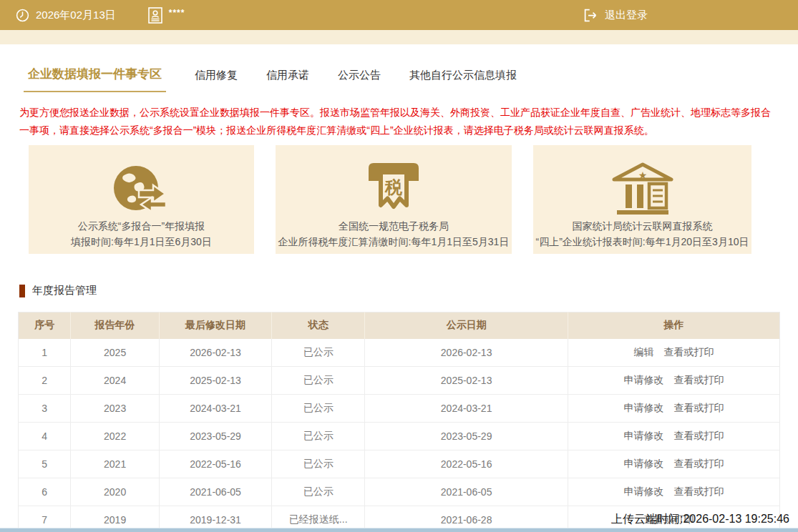 The height and width of the screenshot is (532, 798). What do you see at coordinates (22, 291) in the screenshot?
I see `section-marker` at bounding box center [22, 291].